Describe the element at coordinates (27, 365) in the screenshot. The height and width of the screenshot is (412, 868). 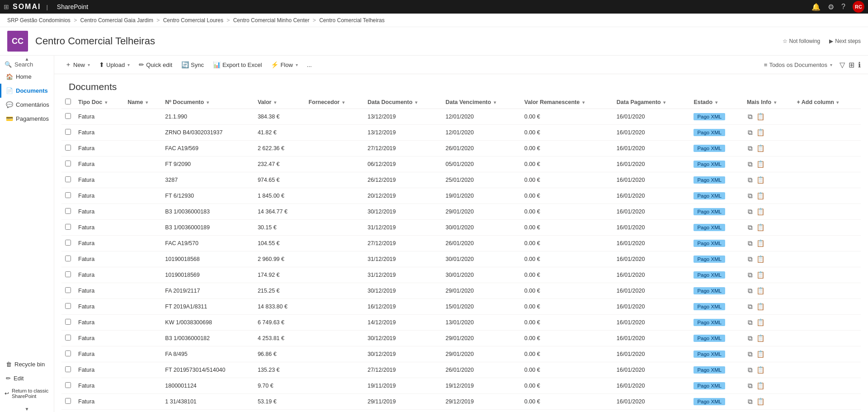
I see `sidebar-item-recycle: 🗑 Recycle bin` at that location.